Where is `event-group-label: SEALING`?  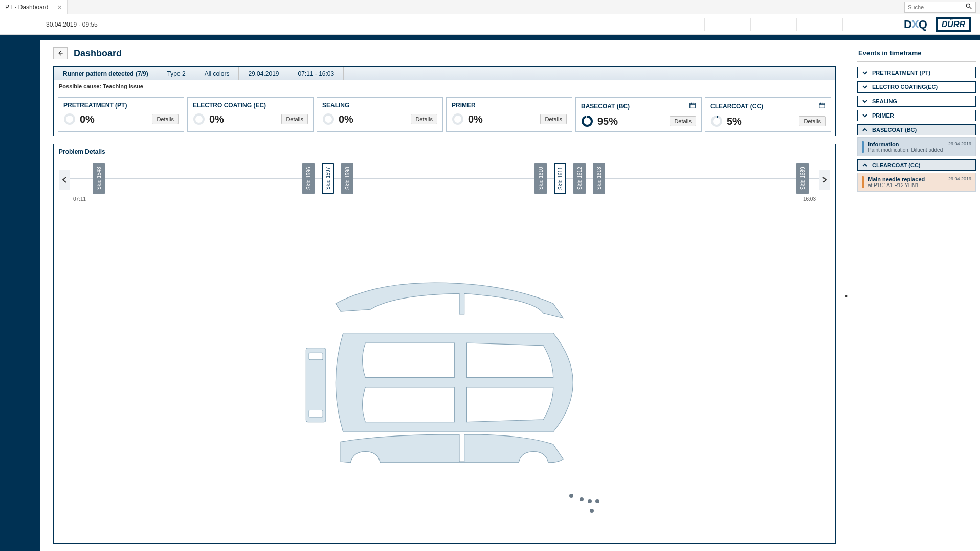
event-group-label: SEALING is located at coordinates (885, 101).